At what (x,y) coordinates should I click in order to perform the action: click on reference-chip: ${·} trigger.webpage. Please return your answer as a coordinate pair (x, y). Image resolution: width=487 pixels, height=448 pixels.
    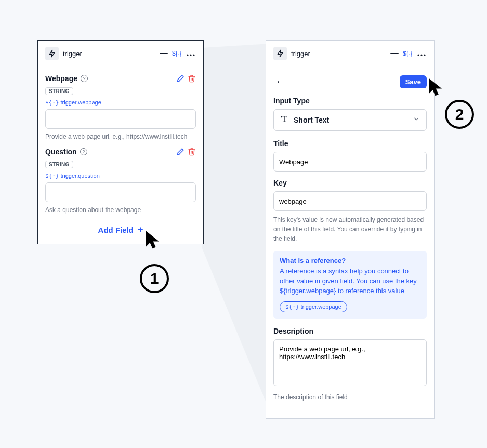
    Looking at the image, I should click on (313, 307).